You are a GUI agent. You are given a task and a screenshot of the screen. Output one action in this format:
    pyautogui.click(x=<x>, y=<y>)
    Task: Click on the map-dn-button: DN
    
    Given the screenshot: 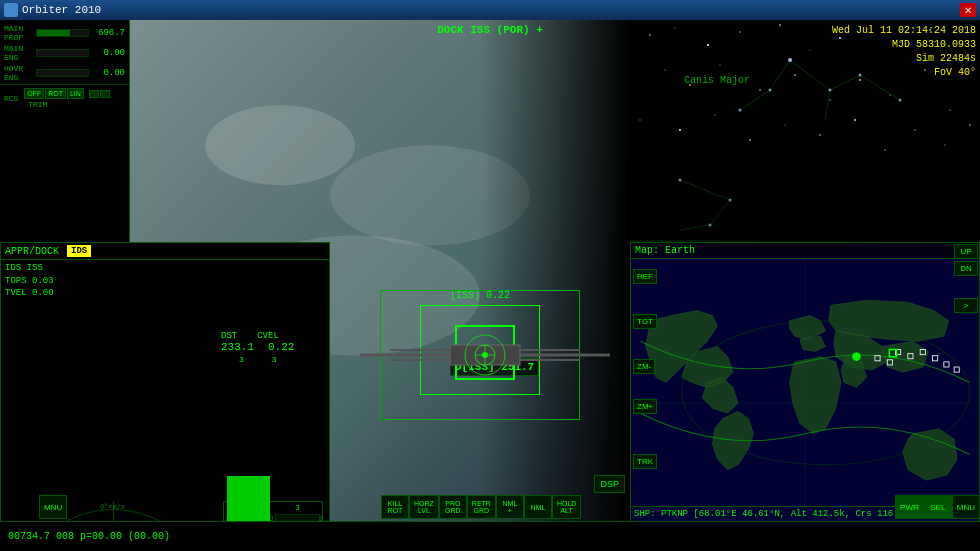 What is the action you would take?
    pyautogui.click(x=966, y=268)
    